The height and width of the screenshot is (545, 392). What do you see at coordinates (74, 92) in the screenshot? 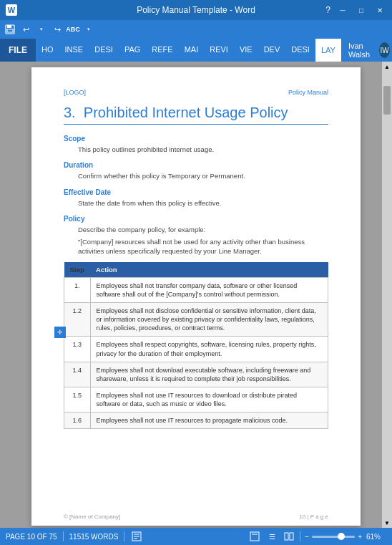
I see `logo-placeholder: [LOGO]` at bounding box center [74, 92].